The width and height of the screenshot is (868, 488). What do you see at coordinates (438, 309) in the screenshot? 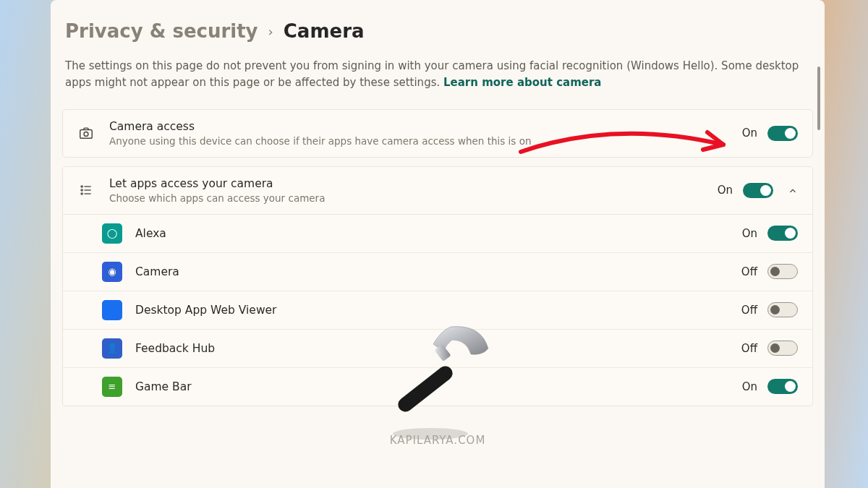
I see `app-row: Desktop App Web ViewerOff` at bounding box center [438, 309].